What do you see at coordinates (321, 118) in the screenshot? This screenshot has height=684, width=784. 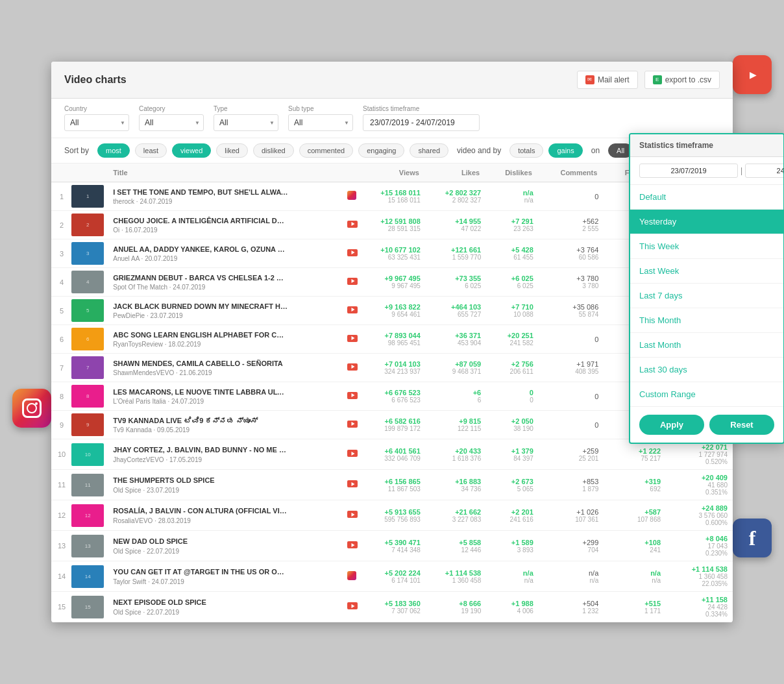 I see `subtype-filter-group: Sub type All` at bounding box center [321, 118].